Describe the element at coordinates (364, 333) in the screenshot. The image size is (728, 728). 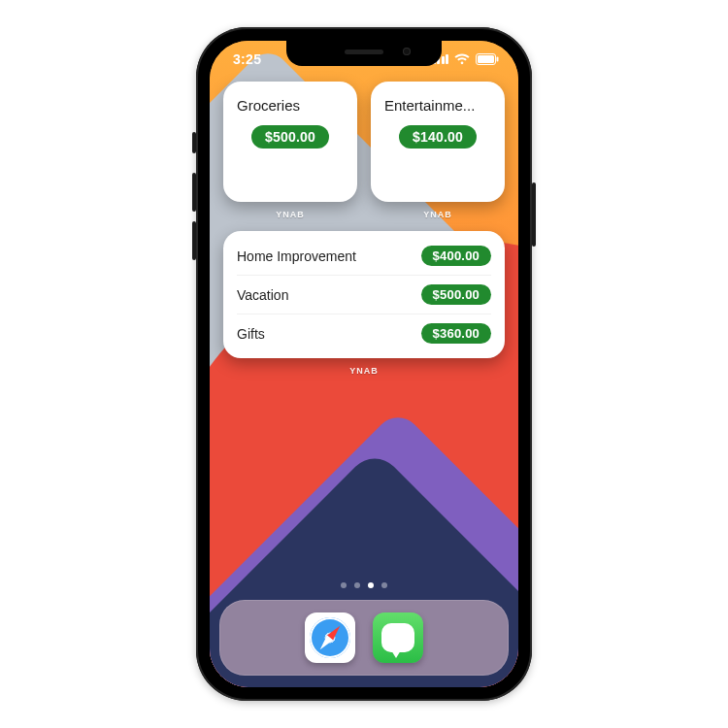
I see `list-item: Gifts $360.00` at that location.